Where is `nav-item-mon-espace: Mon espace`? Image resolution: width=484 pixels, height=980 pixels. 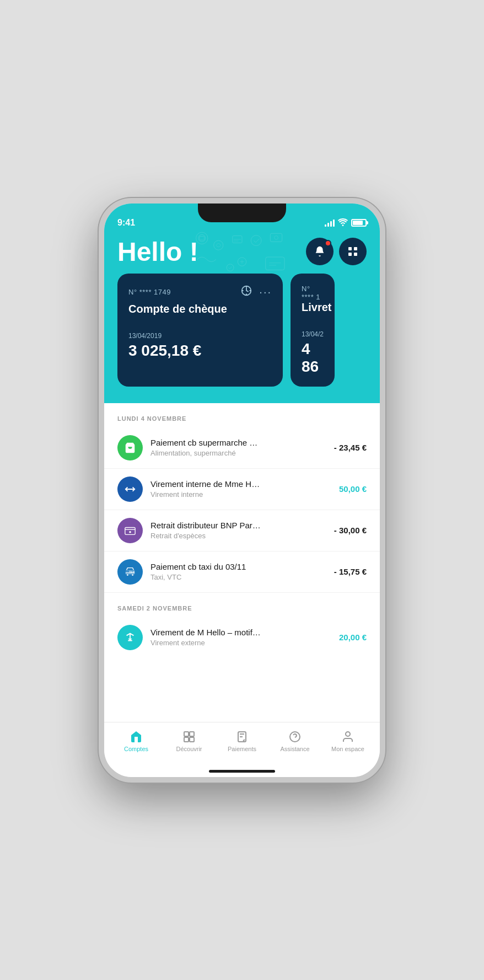
nav-item-mon-espace: Mon espace is located at coordinates (348, 741).